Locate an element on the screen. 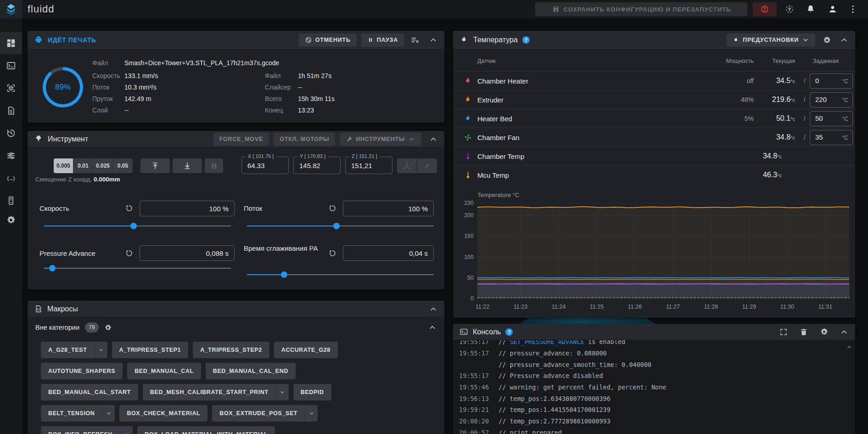  sidebar-item-history is located at coordinates (11, 133).